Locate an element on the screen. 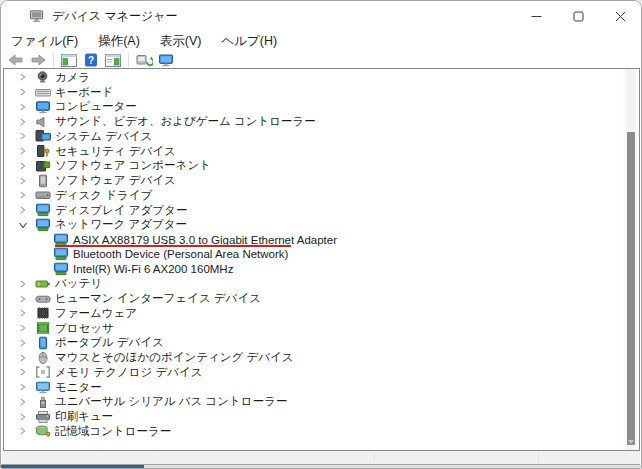  title-bar: デバイス マネージャー is located at coordinates (321, 16).